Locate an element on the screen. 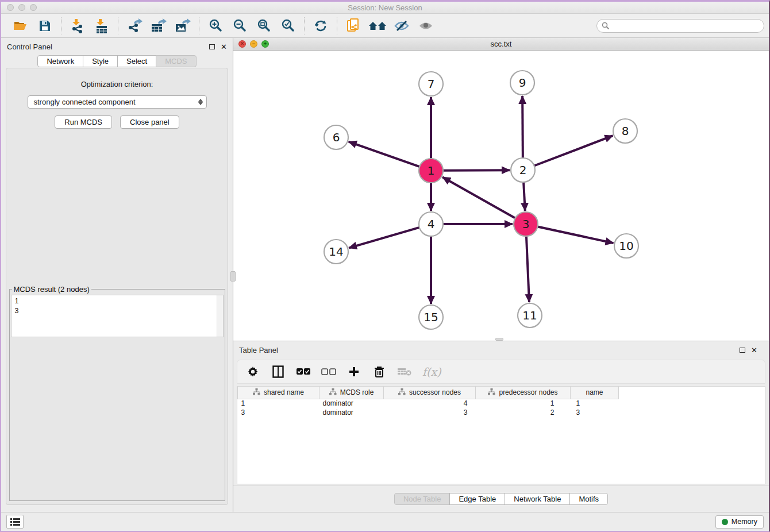 Image resolution: width=770 pixels, height=532 pixels. add-row-icon is located at coordinates (354, 372).